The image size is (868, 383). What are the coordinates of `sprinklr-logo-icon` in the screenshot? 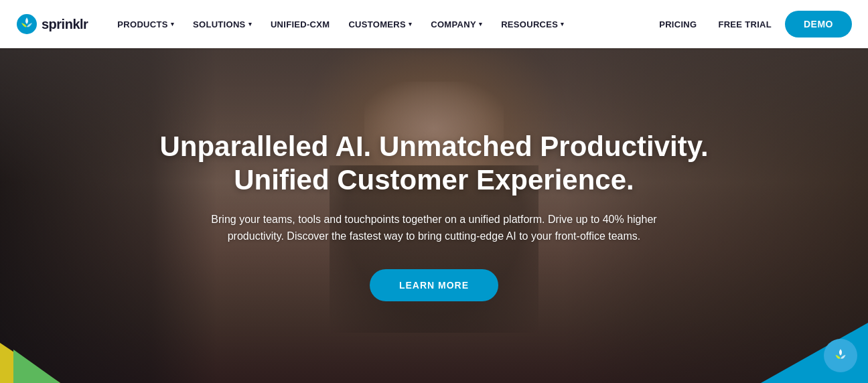 It's located at (27, 24).